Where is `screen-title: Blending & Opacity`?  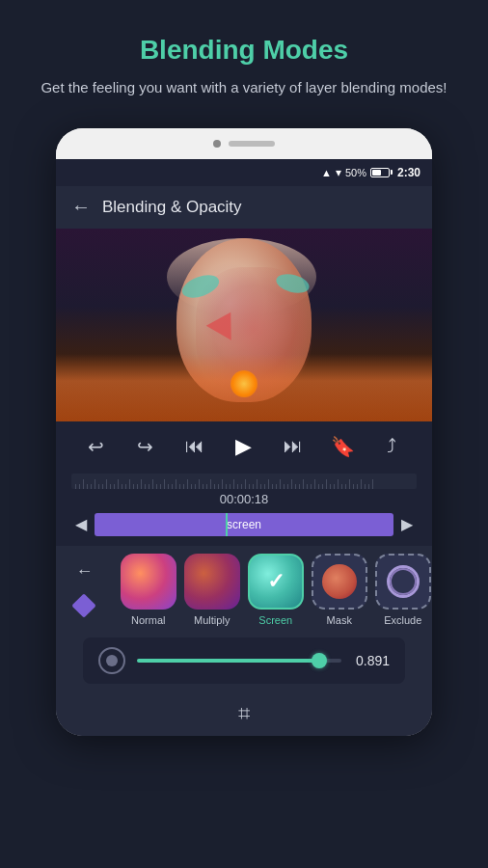
screen-title: Blending & Opacity is located at coordinates (172, 207).